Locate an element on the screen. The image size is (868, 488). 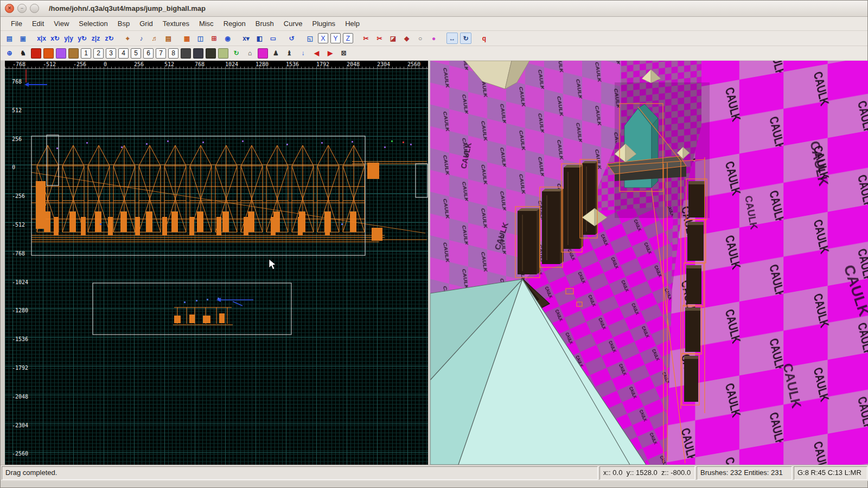
menu-curve: Curve is located at coordinates (293, 24).